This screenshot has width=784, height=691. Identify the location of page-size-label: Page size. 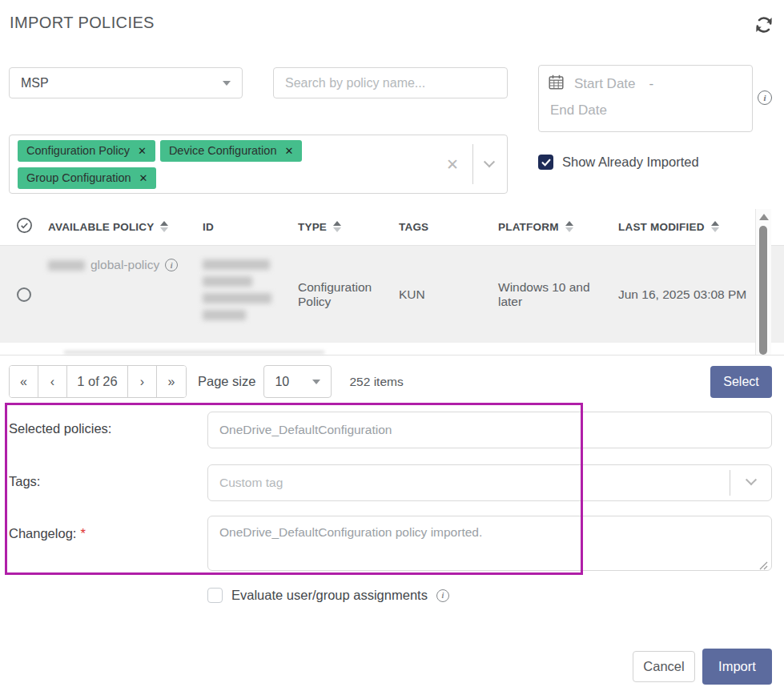
(227, 381).